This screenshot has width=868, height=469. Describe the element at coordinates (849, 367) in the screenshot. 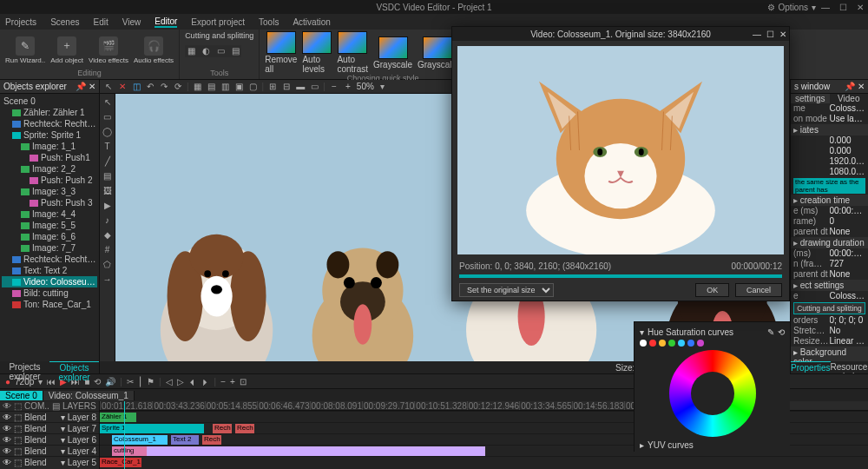

I see `footer-tab: Resources window` at that location.